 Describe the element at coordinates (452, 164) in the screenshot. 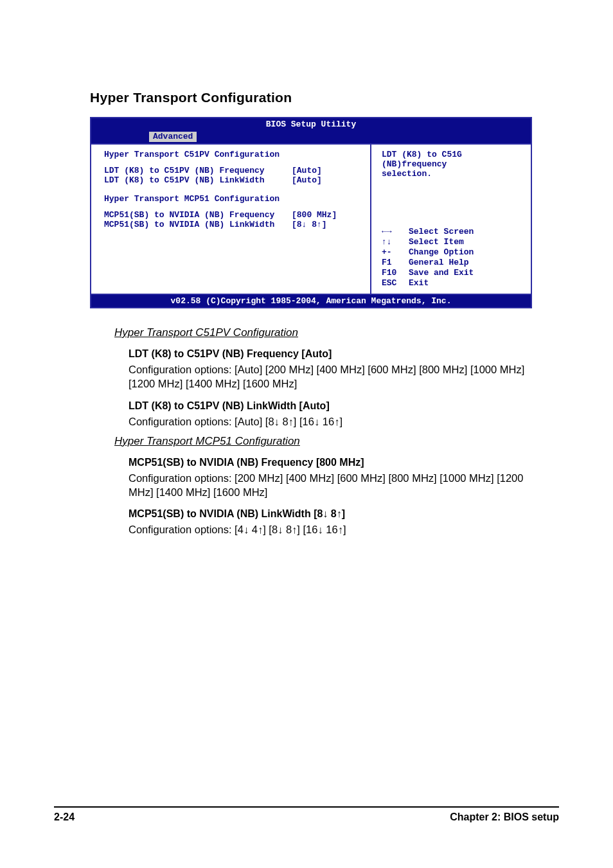

I see `bios-help-text: LDT (K8) to C51G (NB)frequency selection…` at that location.